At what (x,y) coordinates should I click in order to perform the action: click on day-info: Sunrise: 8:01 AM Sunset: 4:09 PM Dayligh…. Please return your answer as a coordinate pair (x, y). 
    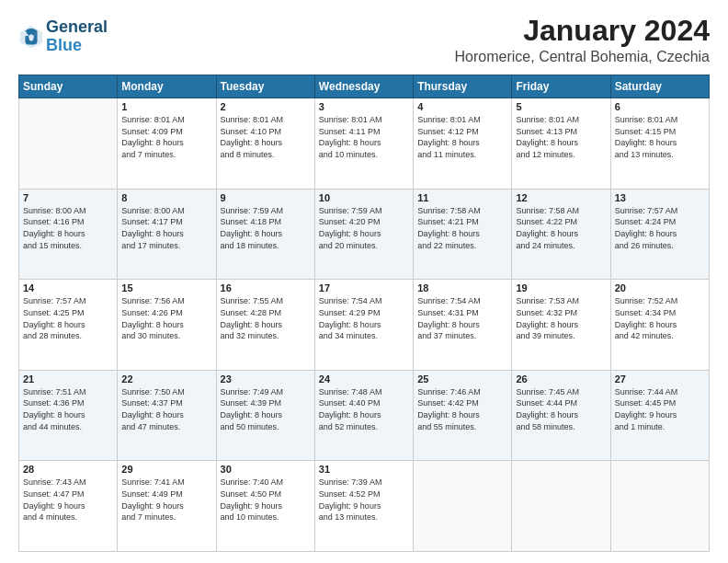
    Looking at the image, I should click on (166, 137).